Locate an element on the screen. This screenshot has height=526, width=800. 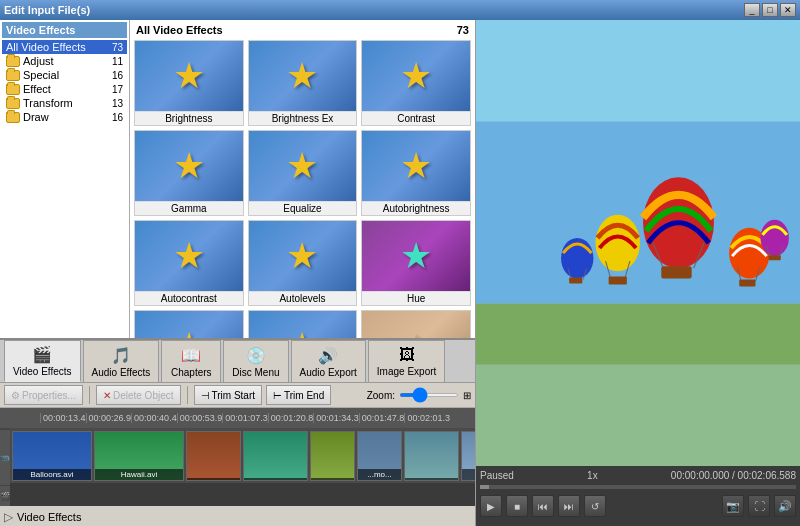
delete-icon: ✕ is located at coordinates (107, 396).